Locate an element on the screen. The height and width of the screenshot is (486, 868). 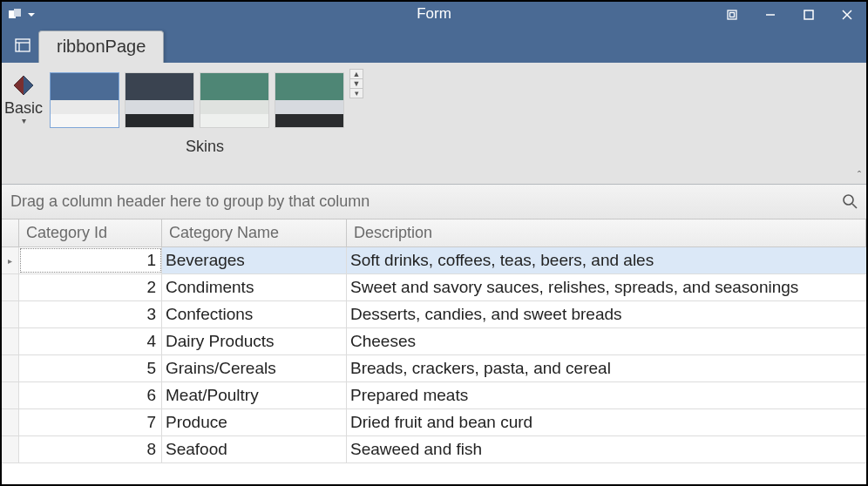
cell-description: Sweet and savory sauces, relishes, sprea… is located at coordinates (607, 287).